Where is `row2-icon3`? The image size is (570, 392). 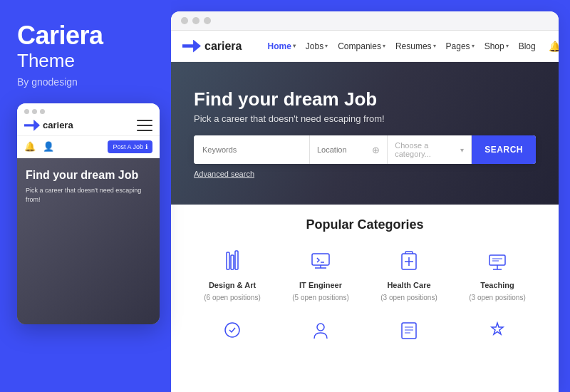
row2-icon3 is located at coordinates (409, 330).